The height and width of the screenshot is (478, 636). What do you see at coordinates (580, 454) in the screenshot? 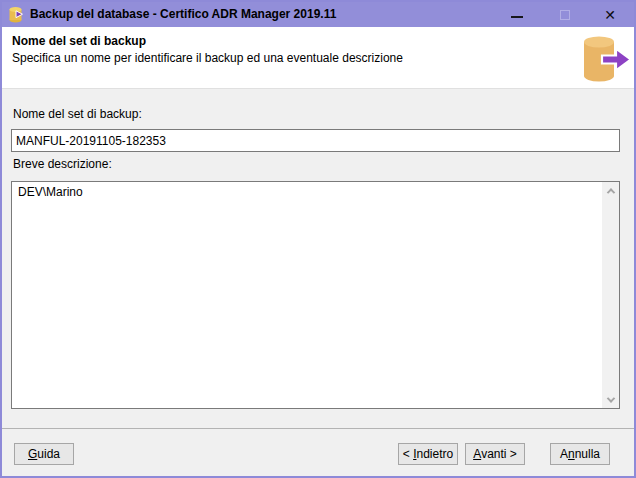
I see `cancel-button: Annulla` at bounding box center [580, 454].